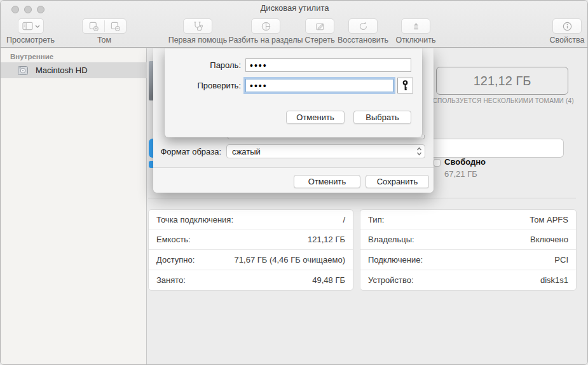 Image resolution: width=588 pixels, height=365 pixels. I want to click on row-value: Включено, so click(549, 239).